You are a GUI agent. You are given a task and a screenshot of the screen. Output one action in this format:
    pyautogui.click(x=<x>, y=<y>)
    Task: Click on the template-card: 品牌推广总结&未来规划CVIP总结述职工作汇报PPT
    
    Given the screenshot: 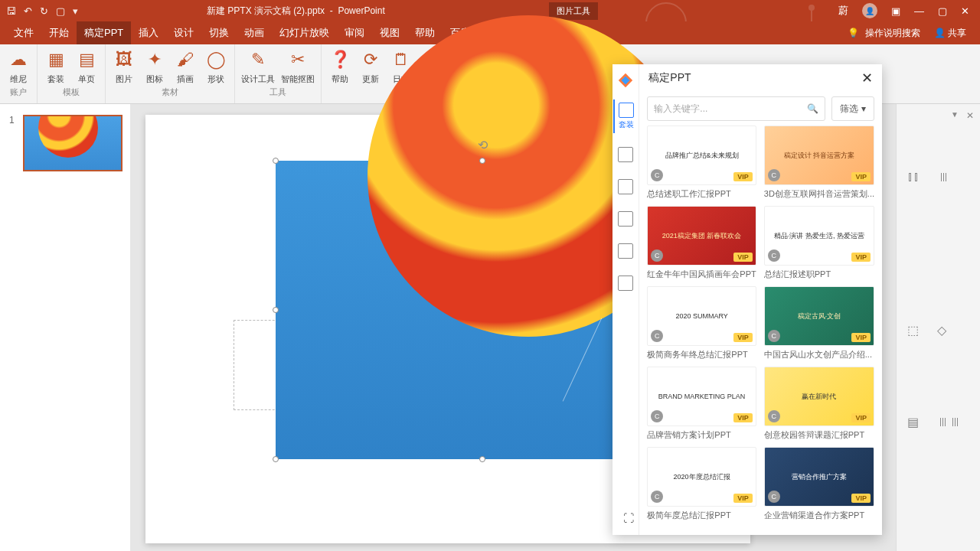 What is the action you would take?
    pyautogui.click(x=701, y=164)
    